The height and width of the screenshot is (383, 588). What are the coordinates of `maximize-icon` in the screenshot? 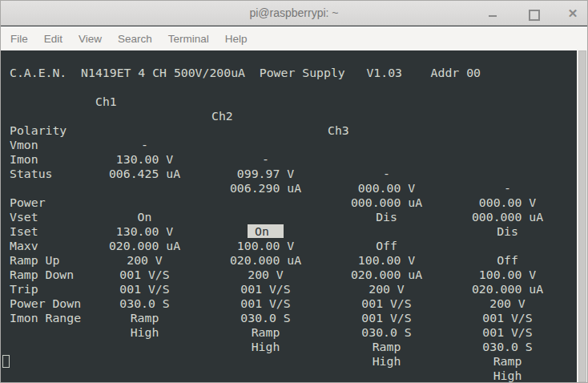 It's located at (533, 14).